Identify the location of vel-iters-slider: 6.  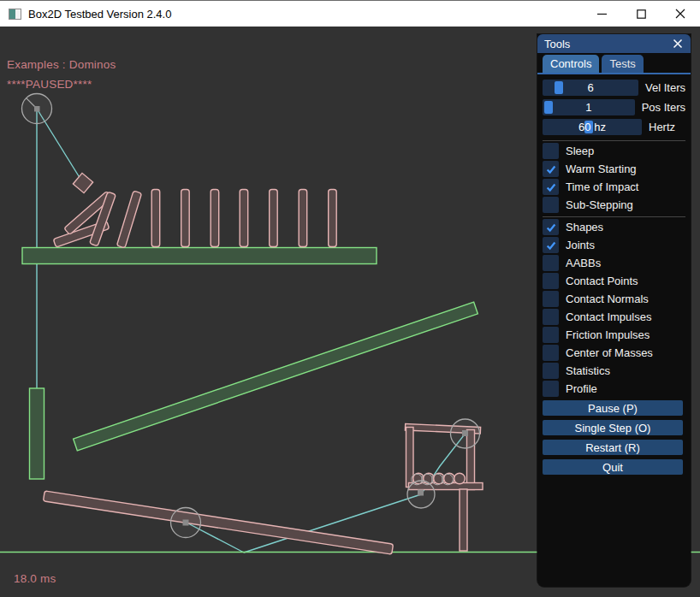
(590, 87).